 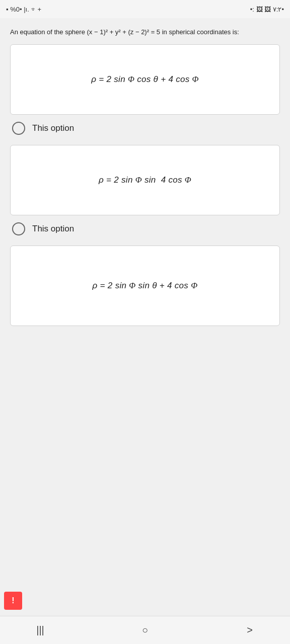 What do you see at coordinates (145, 630) in the screenshot?
I see `nav-bar: ||| ○ >` at bounding box center [145, 630].